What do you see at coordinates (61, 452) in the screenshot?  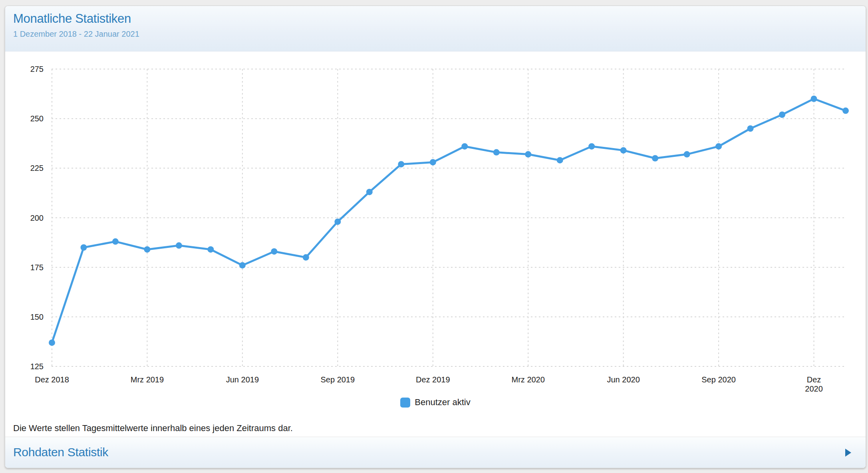 I see `rohdaten-title: Rohdaten Statistik` at bounding box center [61, 452].